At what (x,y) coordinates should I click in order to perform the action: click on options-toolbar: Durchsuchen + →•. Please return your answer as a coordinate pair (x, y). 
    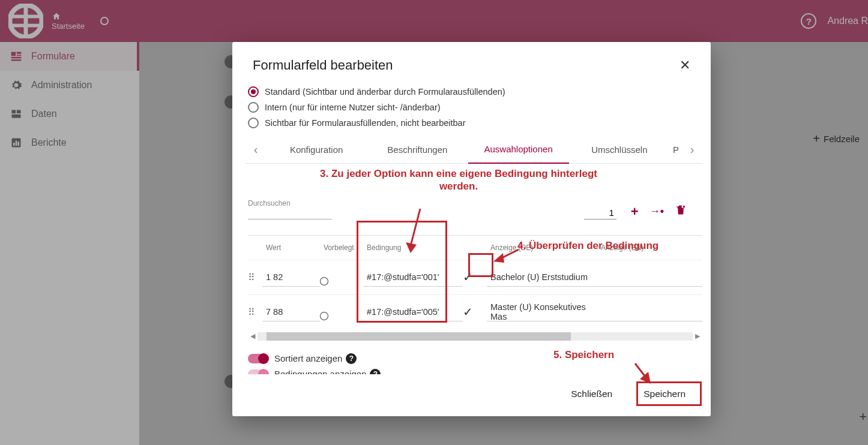
    Looking at the image, I should click on (478, 206).